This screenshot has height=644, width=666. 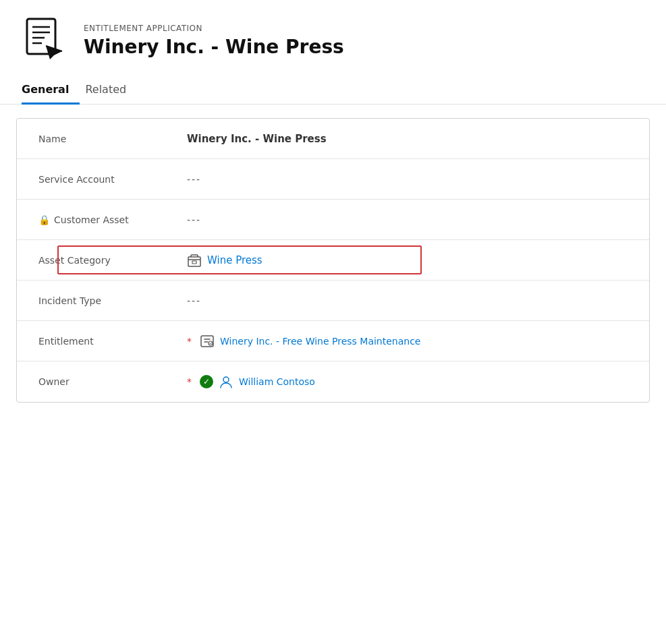 What do you see at coordinates (113, 301) in the screenshot?
I see `field-label-incident-type: Incident Type` at bounding box center [113, 301].